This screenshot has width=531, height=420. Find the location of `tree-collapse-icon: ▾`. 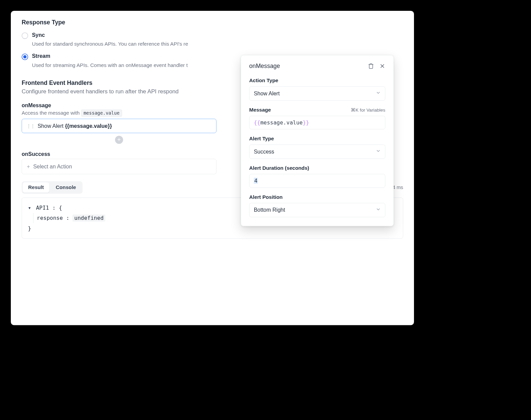

tree-collapse-icon: ▾ is located at coordinates (29, 208).